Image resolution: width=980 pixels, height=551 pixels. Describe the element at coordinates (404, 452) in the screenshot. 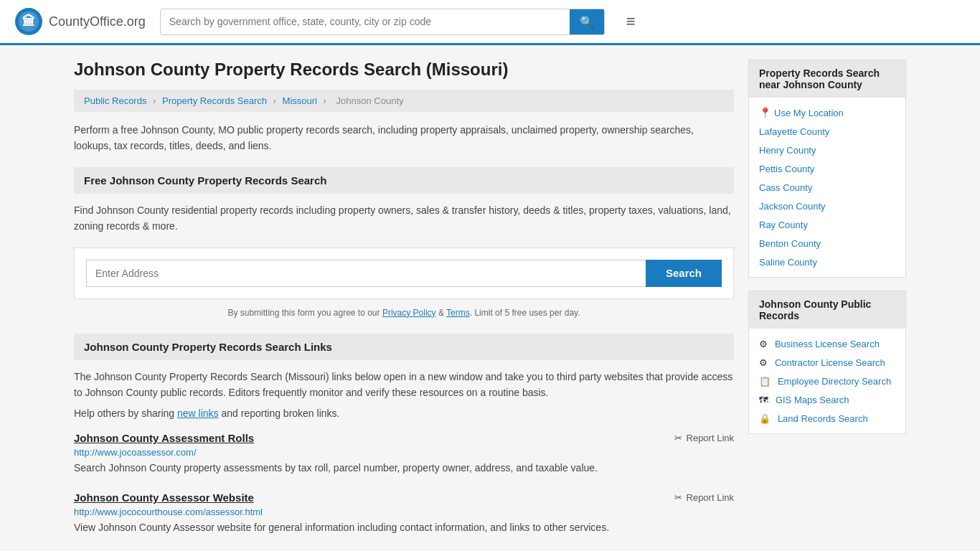

I see `link-card-url: http://www.jocoassessor.com/` at that location.